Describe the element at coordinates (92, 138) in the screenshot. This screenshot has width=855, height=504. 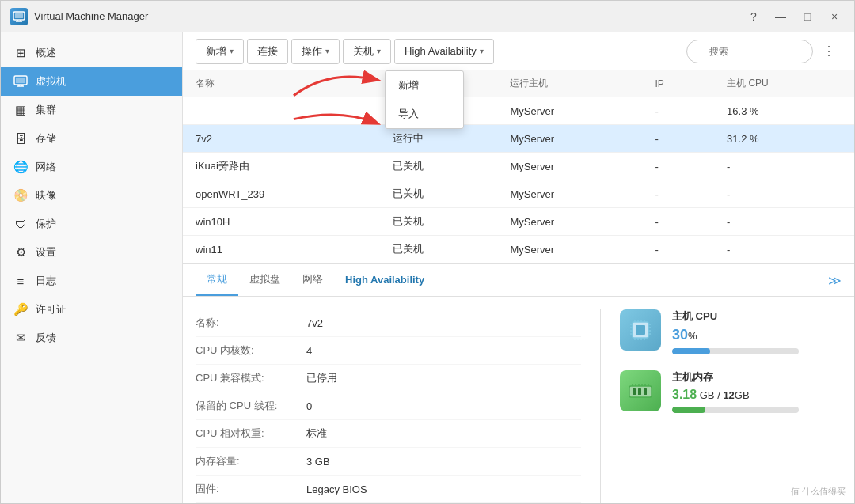
I see `sidebar-item-storage: 🗄 存储` at that location.